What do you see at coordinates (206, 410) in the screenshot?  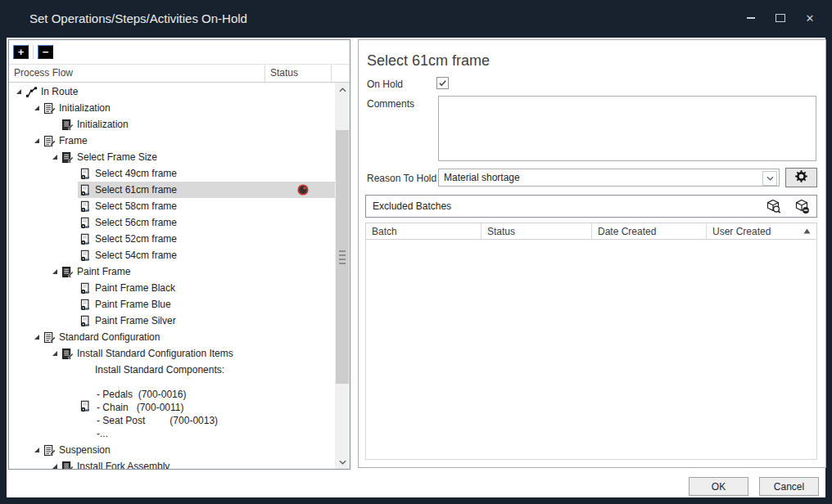 I see `tree-row-content: - Pedals (700-0016) - Chain (700-0011) -…` at bounding box center [206, 410].